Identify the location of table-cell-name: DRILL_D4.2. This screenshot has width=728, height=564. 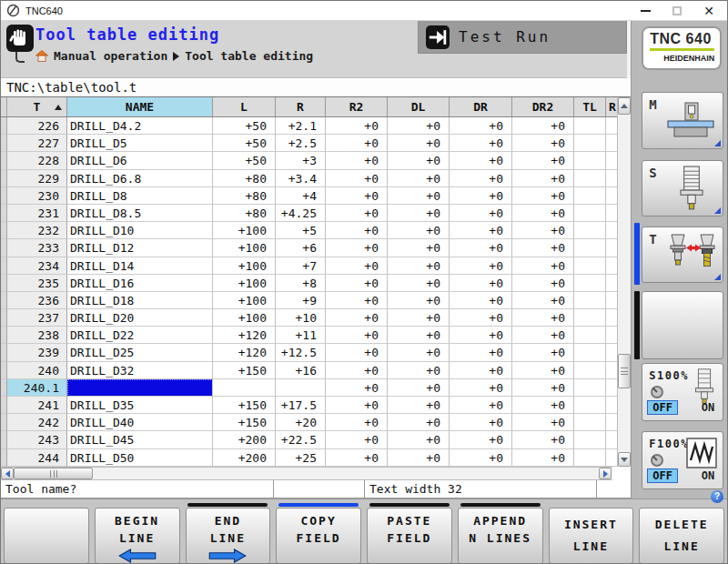
(140, 126).